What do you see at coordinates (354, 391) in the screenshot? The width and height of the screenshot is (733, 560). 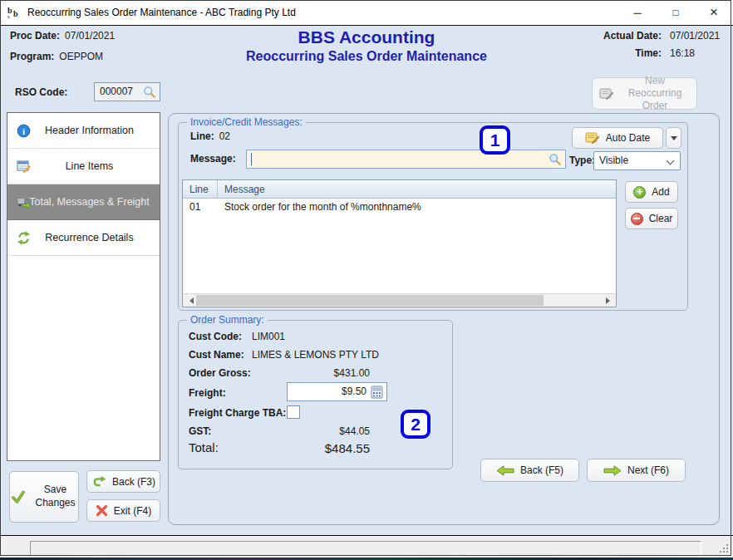 I see `freight-value: $9.50` at bounding box center [354, 391].